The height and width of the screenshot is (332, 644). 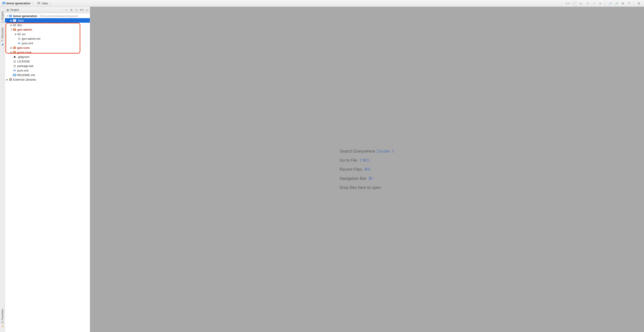 I want to click on view-mode-dropdown: ▾, so click(x=67, y=10).